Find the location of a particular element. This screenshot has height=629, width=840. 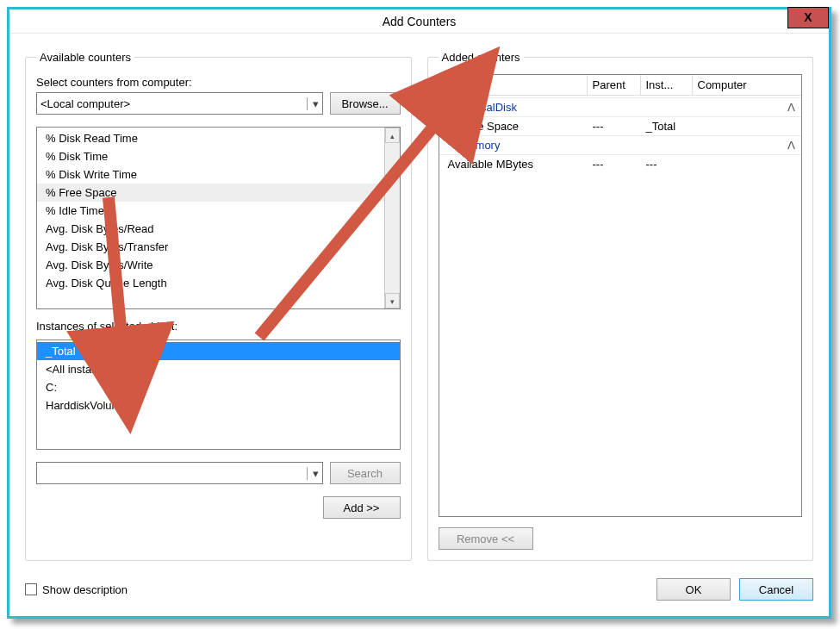

list-item: <All instances> is located at coordinates (219, 369).